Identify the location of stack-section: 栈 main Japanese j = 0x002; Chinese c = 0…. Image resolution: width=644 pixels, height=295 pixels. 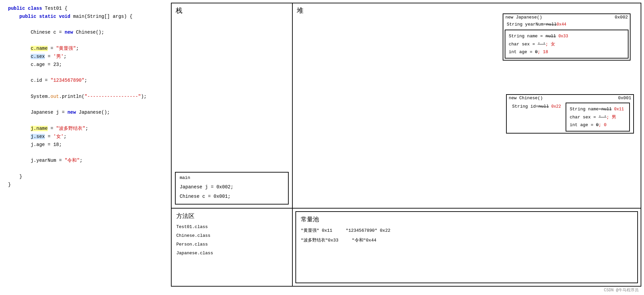
(232, 106).